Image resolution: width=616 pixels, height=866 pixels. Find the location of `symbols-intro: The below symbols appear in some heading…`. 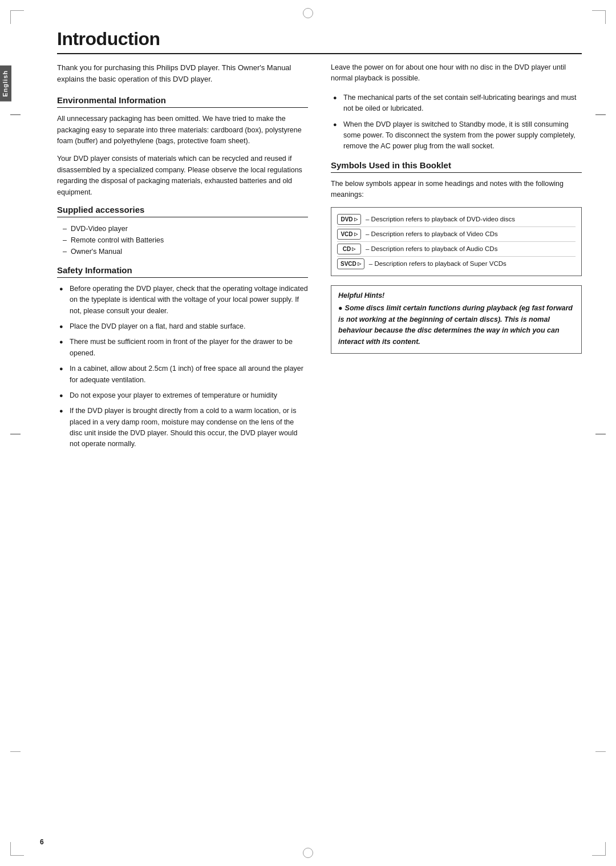

symbols-intro: The below symbols appear in some heading… is located at coordinates (456, 189).